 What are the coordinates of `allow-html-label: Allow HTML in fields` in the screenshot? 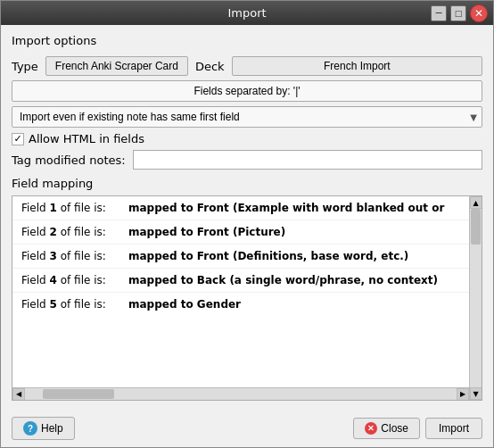 It's located at (86, 139).